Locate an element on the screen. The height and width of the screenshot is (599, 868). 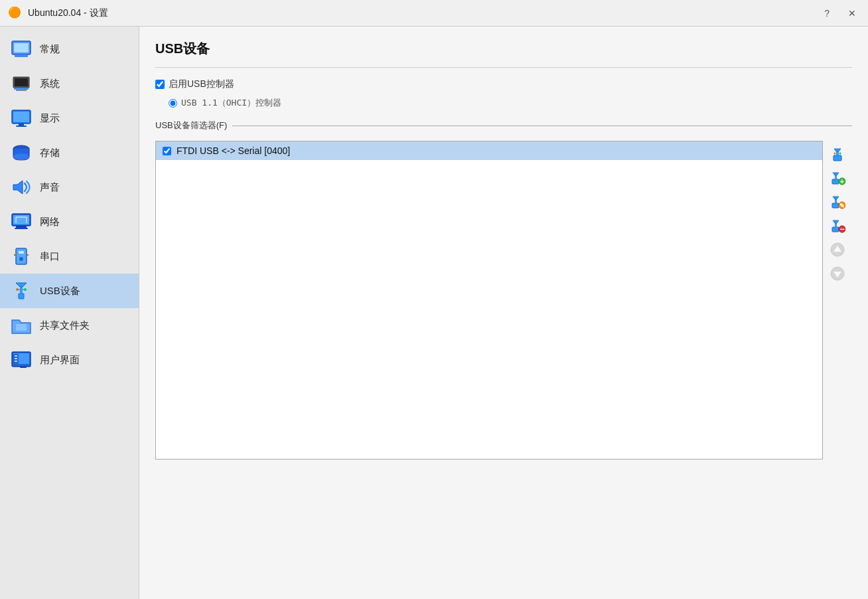
remove-filter-button: − is located at coordinates (837, 226).